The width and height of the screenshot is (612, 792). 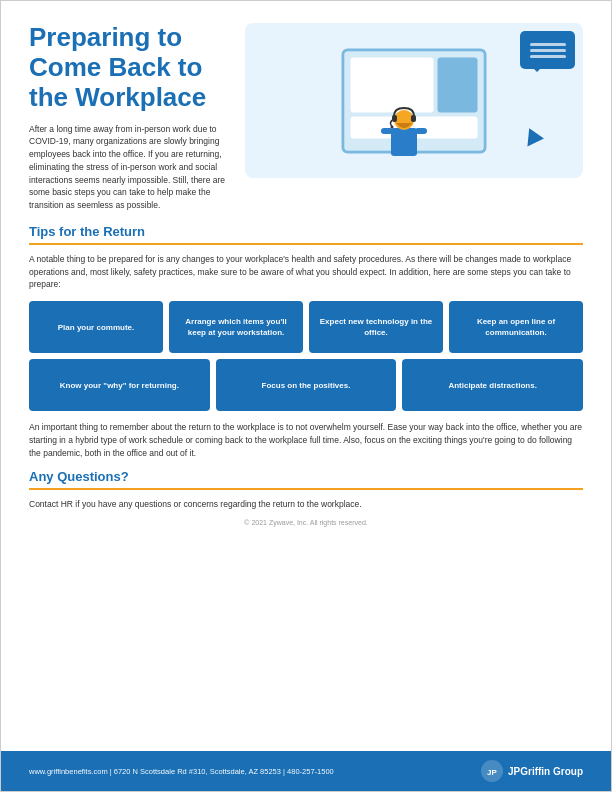 I want to click on tips-divider, so click(x=306, y=244).